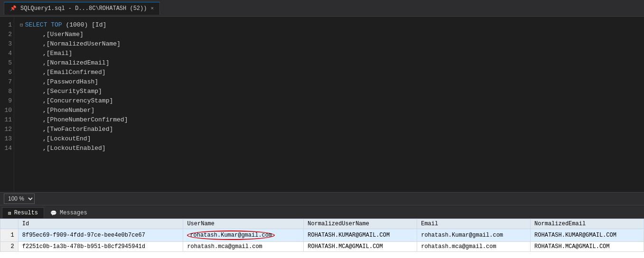 Image resolution: width=644 pixels, height=258 pixels. I want to click on cell-username-1: rohatash.Kumar@gmail.com, so click(243, 235).